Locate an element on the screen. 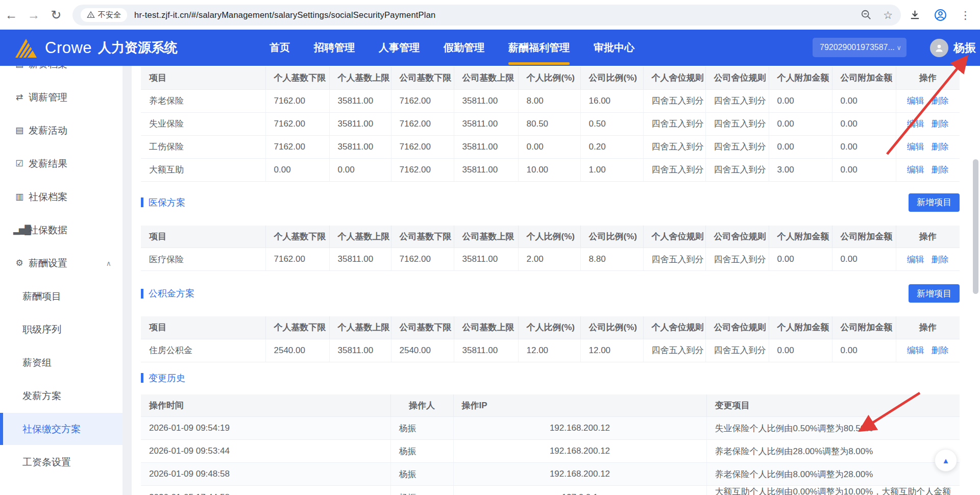  back-to-top-button: ▲ is located at coordinates (946, 460).